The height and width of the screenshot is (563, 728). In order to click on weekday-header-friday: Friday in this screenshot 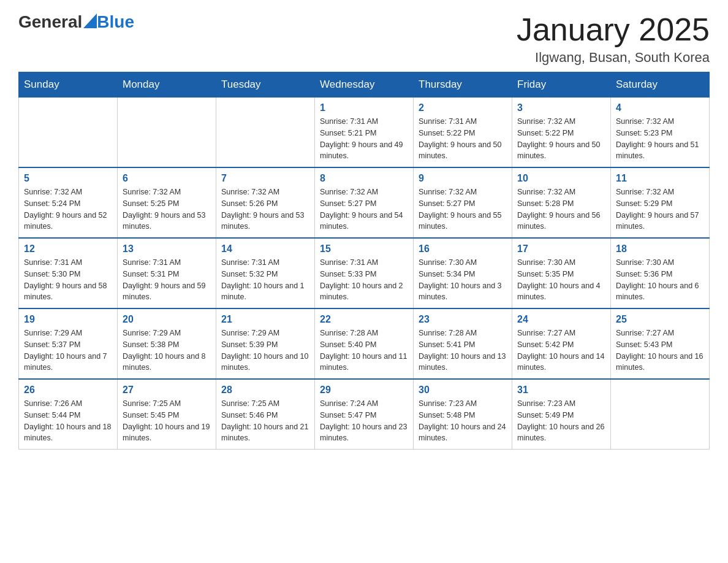, I will do `click(561, 85)`.